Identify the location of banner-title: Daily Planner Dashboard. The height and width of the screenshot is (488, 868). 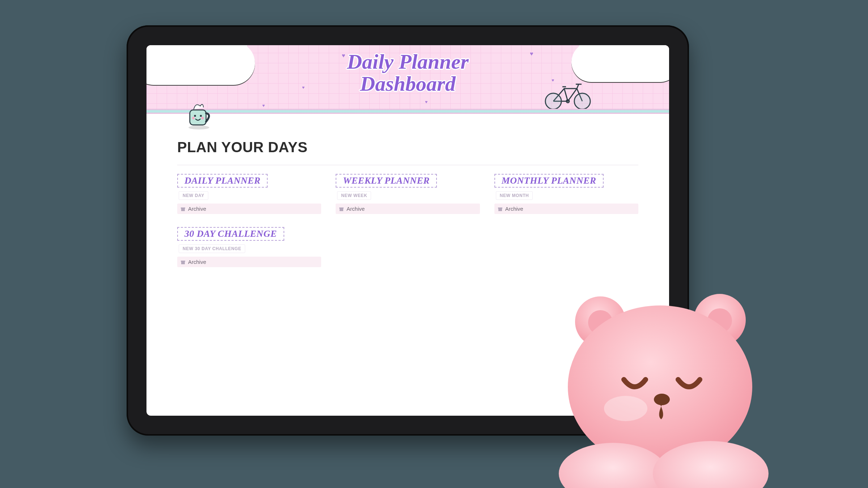
(408, 73).